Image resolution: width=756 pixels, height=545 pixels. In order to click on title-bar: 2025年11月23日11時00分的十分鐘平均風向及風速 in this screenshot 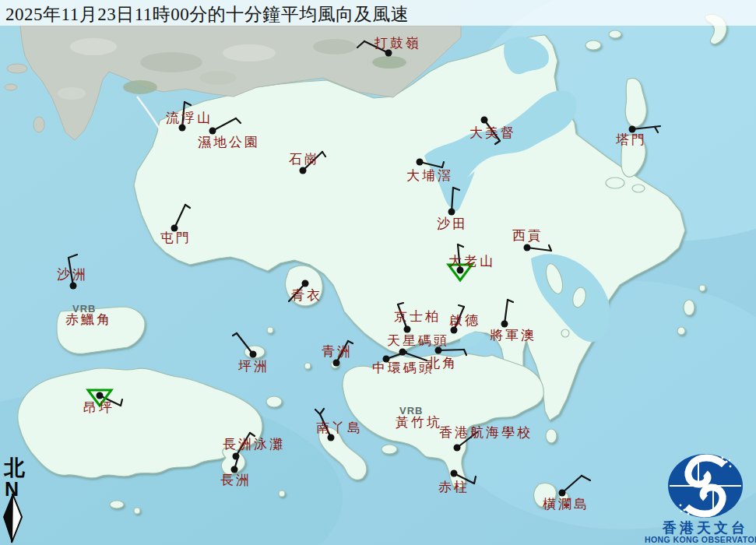, I will do `click(378, 12)`.